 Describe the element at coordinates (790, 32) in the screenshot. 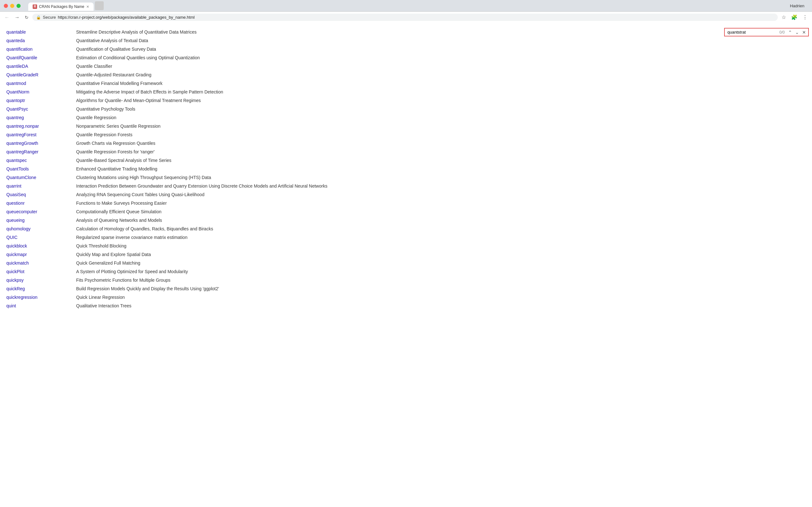

I see `find-prev-button: ⌃` at that location.